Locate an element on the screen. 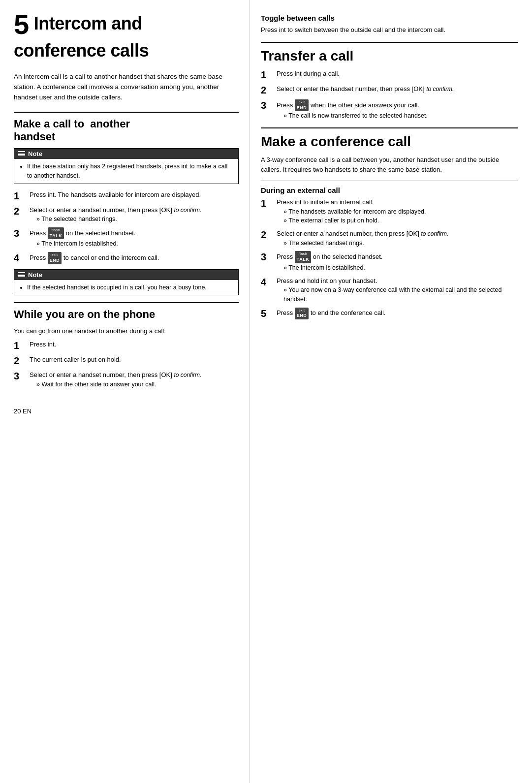 This screenshot has width=532, height=783. conf-step-num-1: 1 is located at coordinates (268, 203).